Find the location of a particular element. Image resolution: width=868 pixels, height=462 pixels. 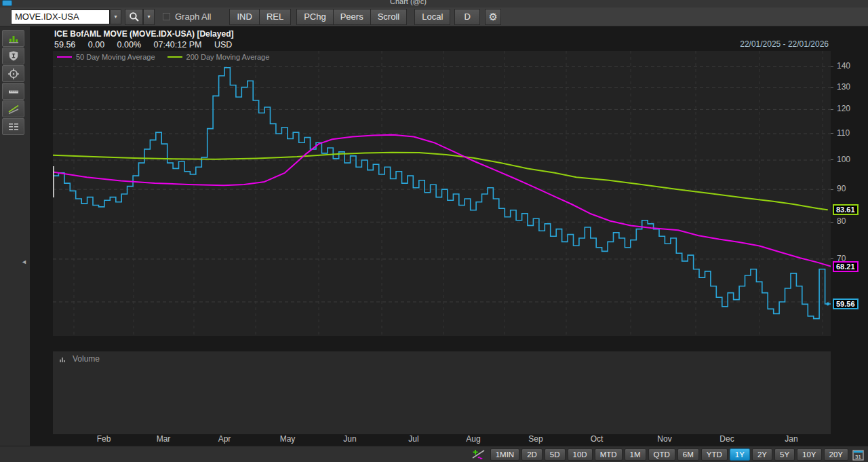

svg-text: 31 is located at coordinates (859, 456).